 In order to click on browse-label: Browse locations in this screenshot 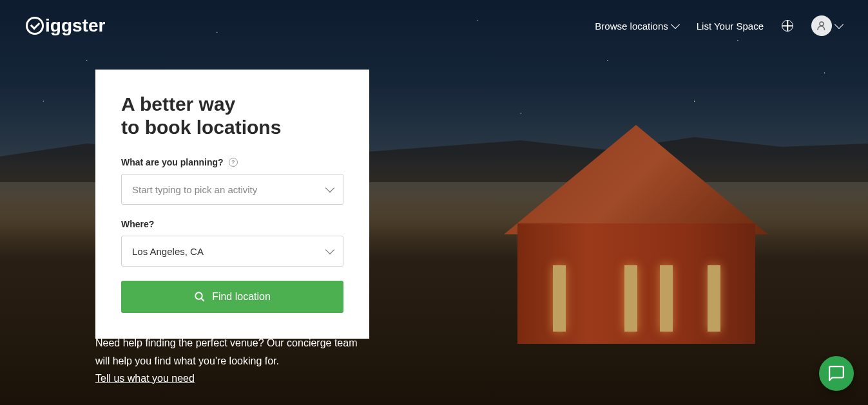, I will do `click(632, 26)`.